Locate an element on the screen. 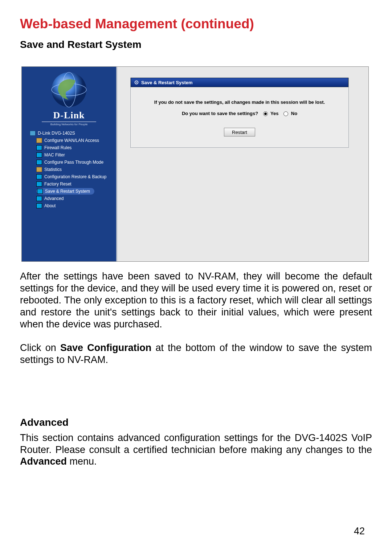 The image size is (392, 555). panel-warning: If you do not save the settings, all cha… is located at coordinates (240, 102).